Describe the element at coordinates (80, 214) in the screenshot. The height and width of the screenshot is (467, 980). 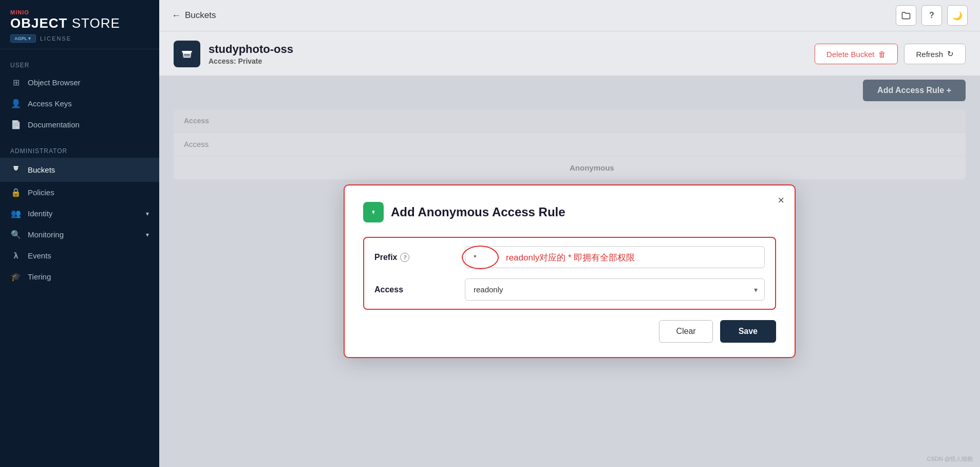
I see `sidebar-item-identity: 👥 Identity ▾` at that location.